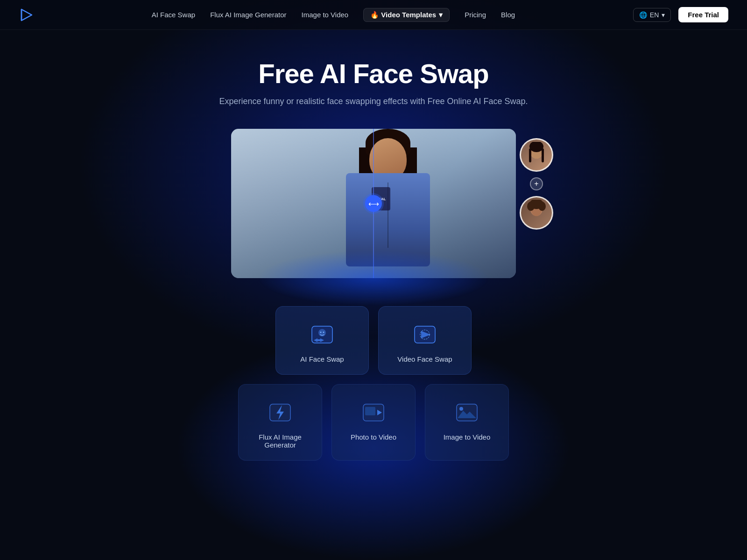 This screenshot has height=560, width=747. What do you see at coordinates (322, 335) in the screenshot?
I see `face-swap-icon` at bounding box center [322, 335].